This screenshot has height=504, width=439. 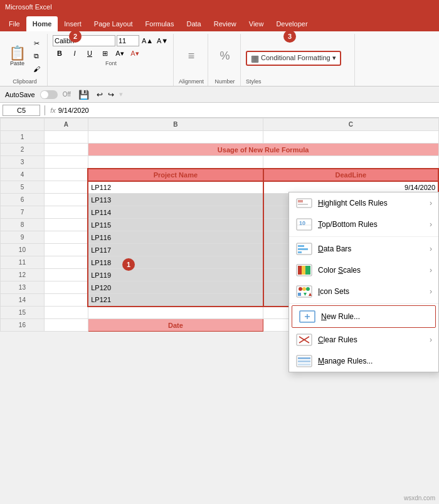 I want to click on col-header-b: B, so click(x=176, y=125).